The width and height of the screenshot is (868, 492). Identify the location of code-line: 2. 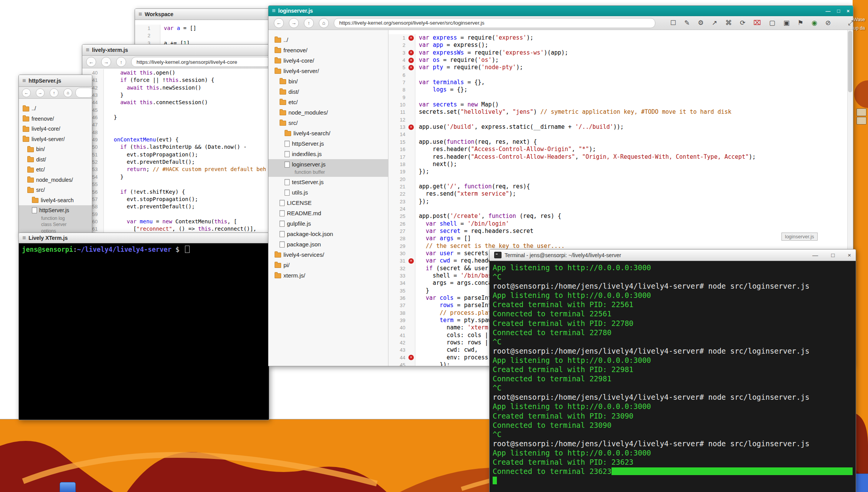
(205, 35).